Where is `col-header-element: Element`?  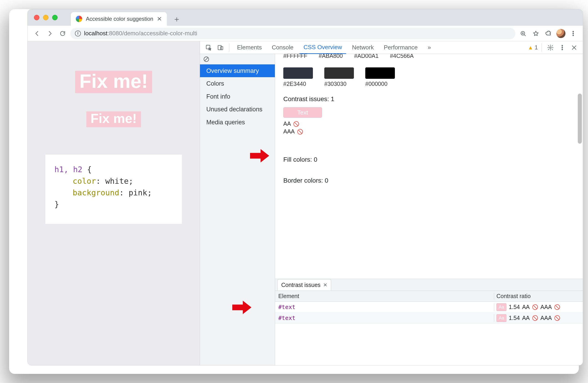 col-header-element: Element is located at coordinates (384, 296).